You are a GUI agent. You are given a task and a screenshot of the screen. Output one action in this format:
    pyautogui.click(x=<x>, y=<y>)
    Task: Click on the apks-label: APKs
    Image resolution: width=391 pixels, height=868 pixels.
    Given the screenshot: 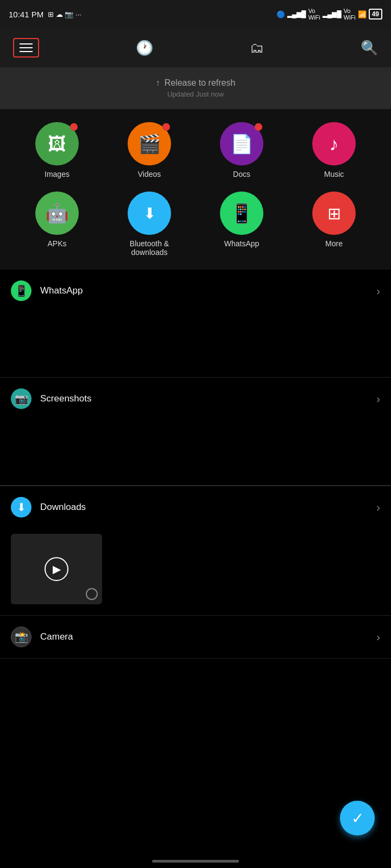 What is the action you would take?
    pyautogui.click(x=56, y=244)
    